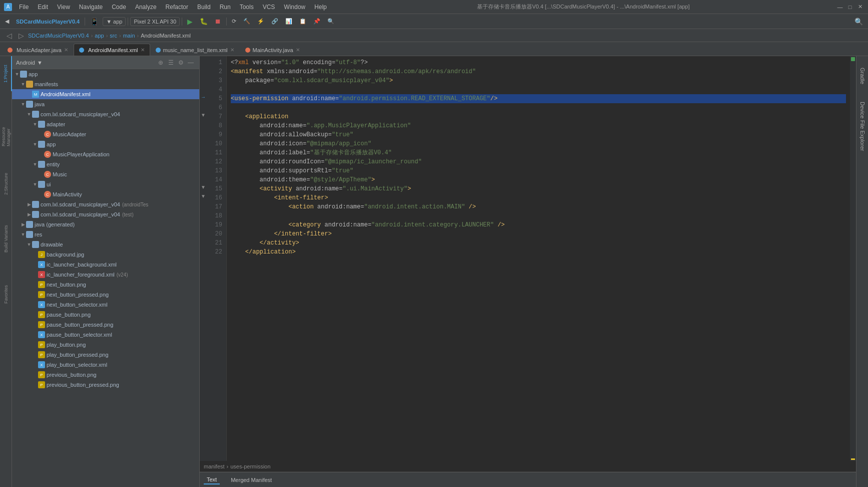 The image size is (868, 487). What do you see at coordinates (275, 21) in the screenshot?
I see `toolbar-btn-6: 🔗` at bounding box center [275, 21].